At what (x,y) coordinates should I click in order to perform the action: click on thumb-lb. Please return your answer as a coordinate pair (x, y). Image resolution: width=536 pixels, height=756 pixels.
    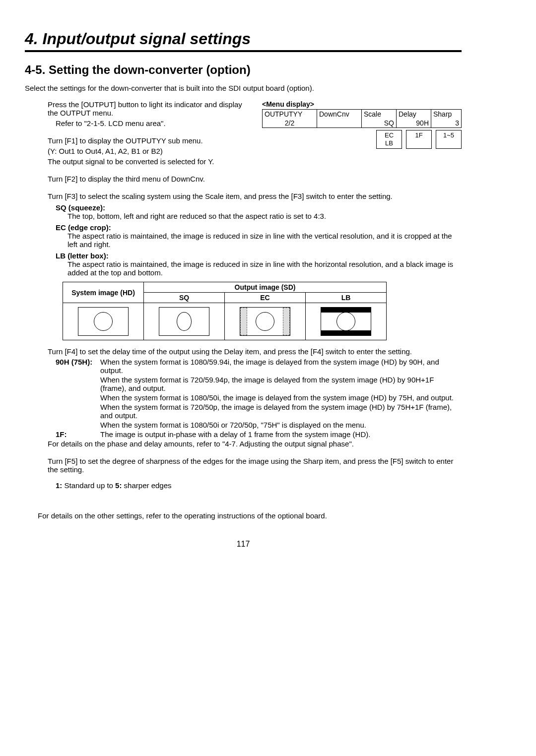
    Looking at the image, I should click on (346, 321).